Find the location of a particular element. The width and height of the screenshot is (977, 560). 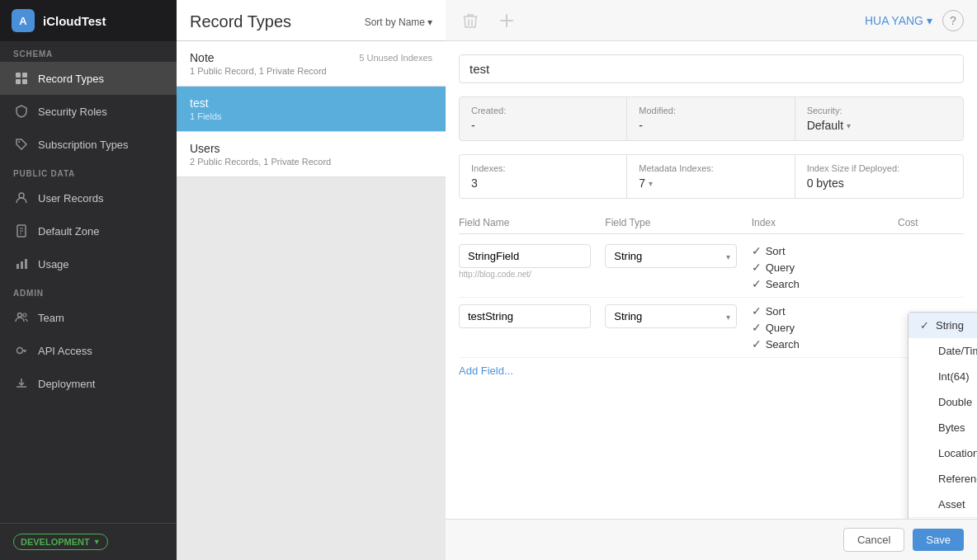

sort-control: Sort by Name ▾ is located at coordinates (399, 22).